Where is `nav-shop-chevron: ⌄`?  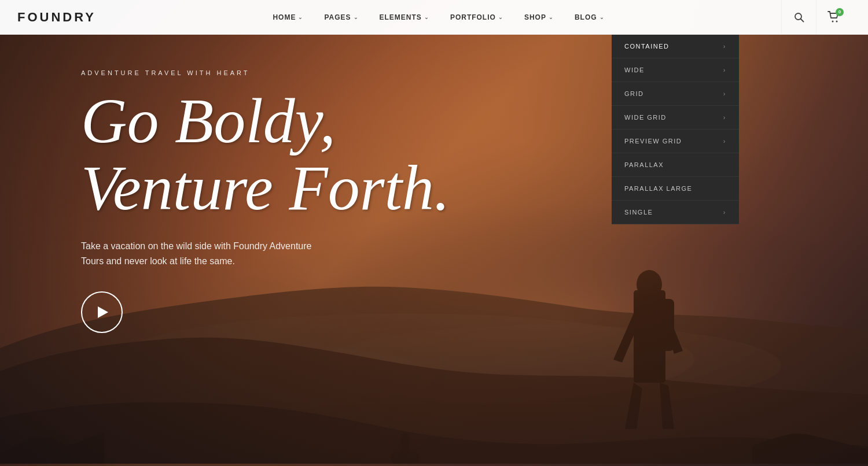
nav-shop-chevron: ⌄ is located at coordinates (551, 17).